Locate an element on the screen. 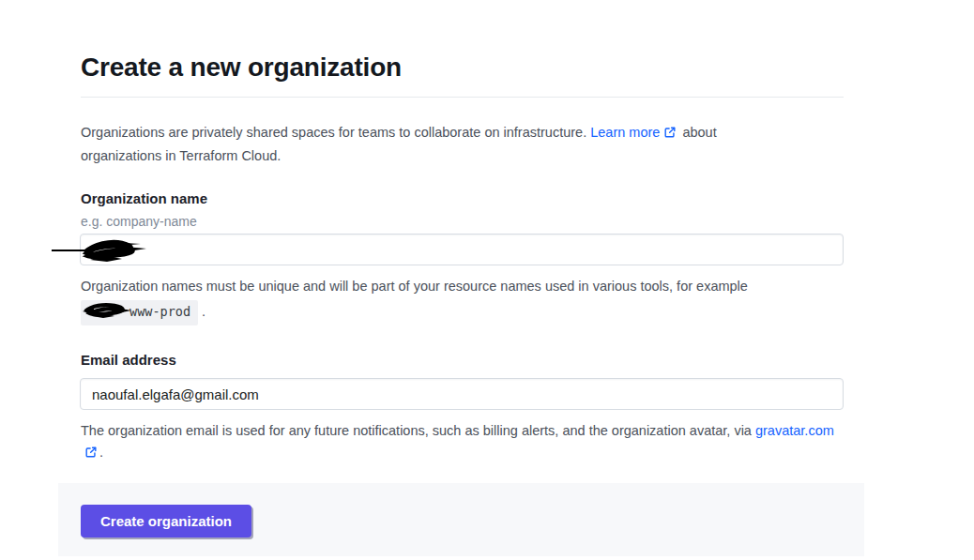  learn-more-link: Learn more is located at coordinates (634, 132).